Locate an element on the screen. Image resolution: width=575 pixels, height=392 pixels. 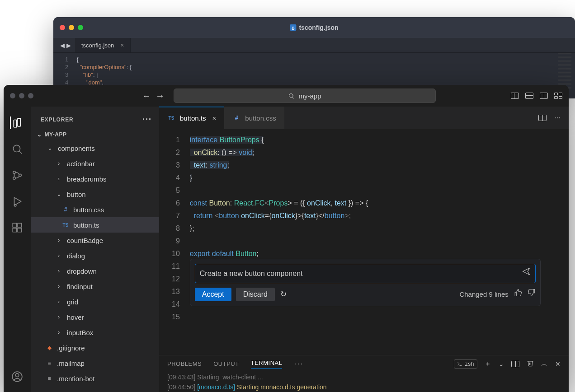
tree-folder: ›dropdown is located at coordinates (95, 271).